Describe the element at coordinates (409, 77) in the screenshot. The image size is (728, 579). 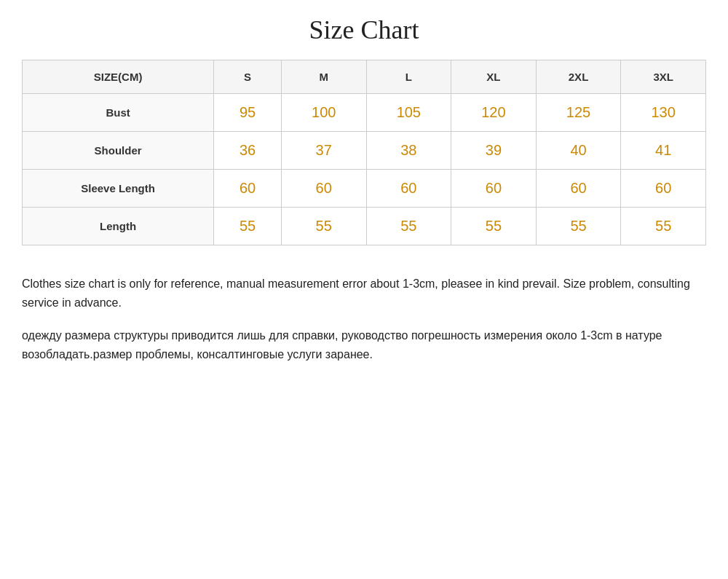
I see `column-header-l: L` at that location.